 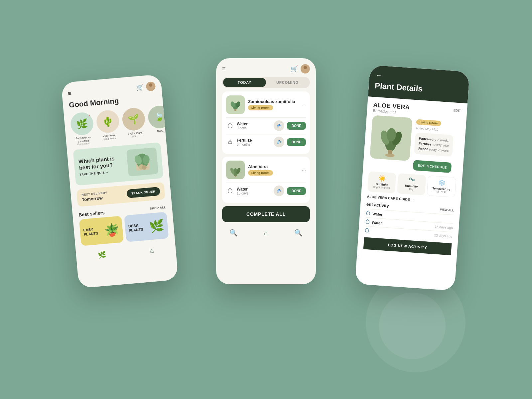 I want to click on quiz-plant-image, so click(x=142, y=162).